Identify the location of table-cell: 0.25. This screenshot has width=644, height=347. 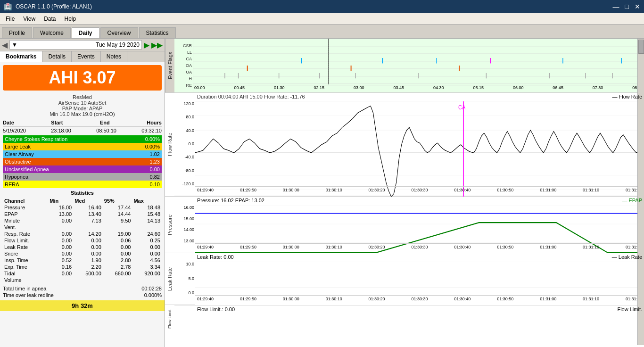
(147, 240).